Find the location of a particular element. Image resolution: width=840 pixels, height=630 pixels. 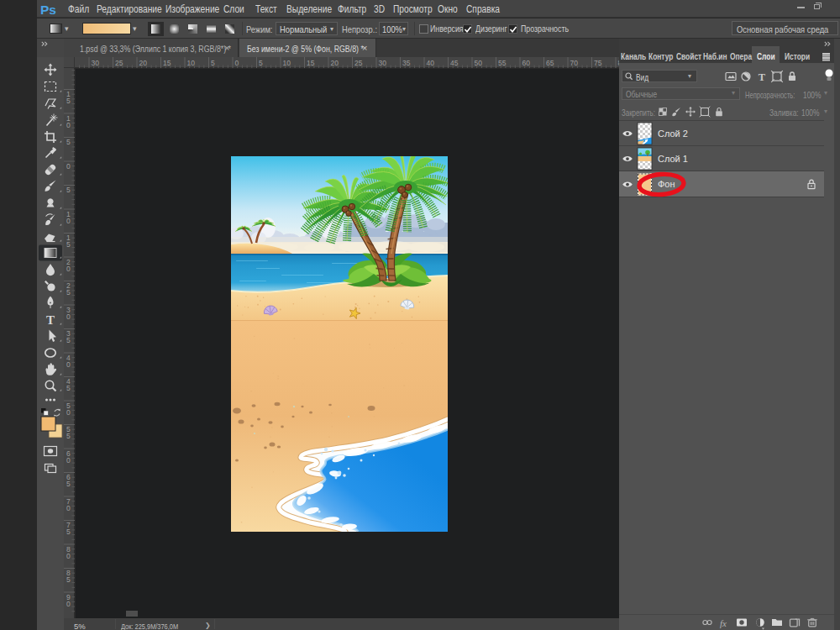

svg-text: 55 is located at coordinates (502, 63).